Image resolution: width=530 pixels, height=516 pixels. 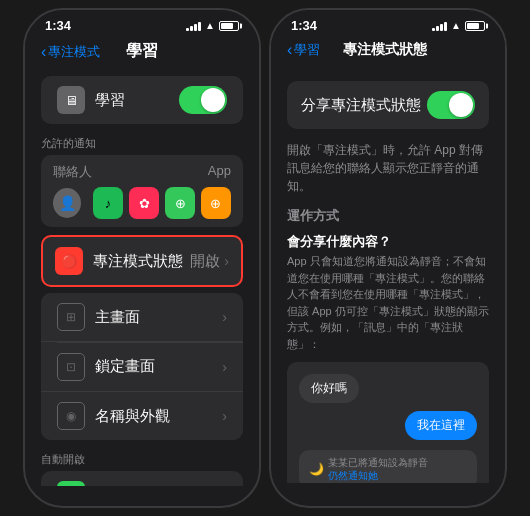 I want to click on battery-icon, so click(x=229, y=26).